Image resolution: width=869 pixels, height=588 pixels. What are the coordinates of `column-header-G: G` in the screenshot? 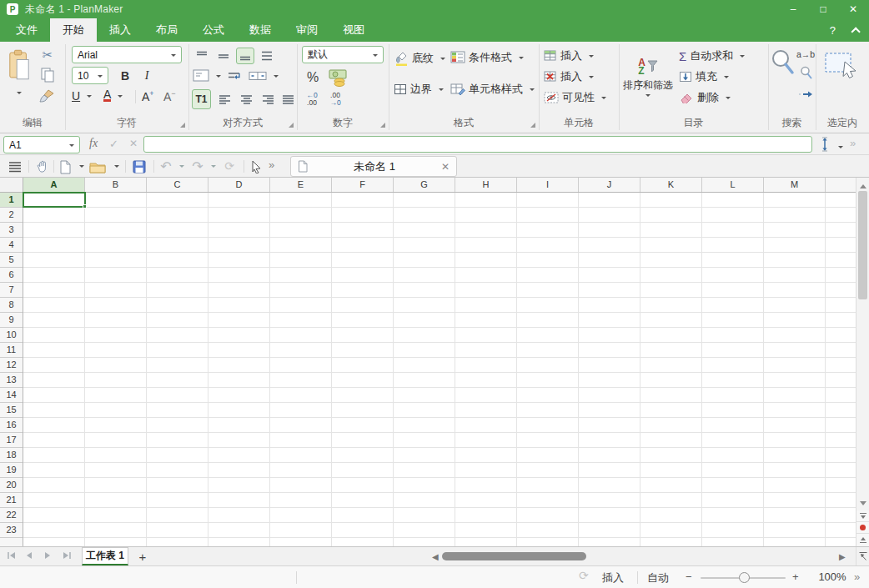 It's located at (424, 185).